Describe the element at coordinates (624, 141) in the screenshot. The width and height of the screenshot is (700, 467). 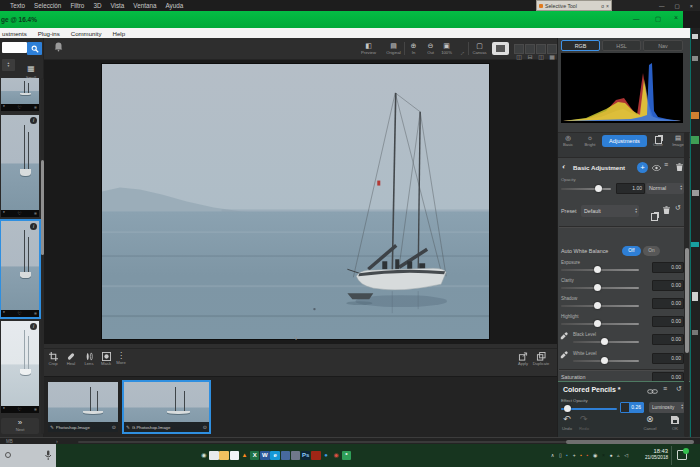
I see `tool-adjustments-active: Adjustments` at that location.